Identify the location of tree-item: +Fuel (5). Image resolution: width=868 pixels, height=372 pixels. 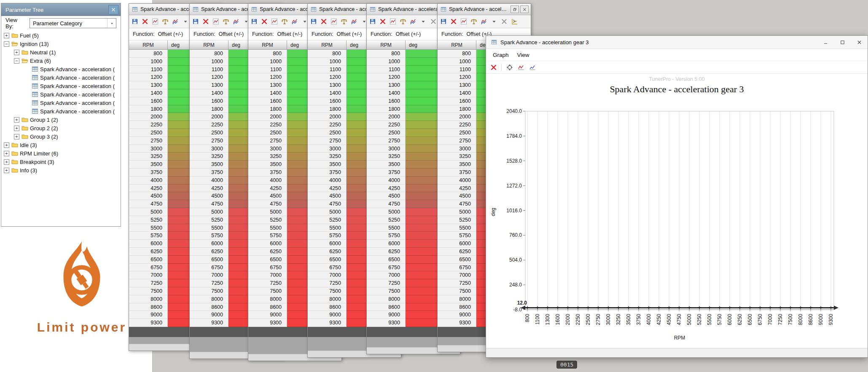
(61, 35).